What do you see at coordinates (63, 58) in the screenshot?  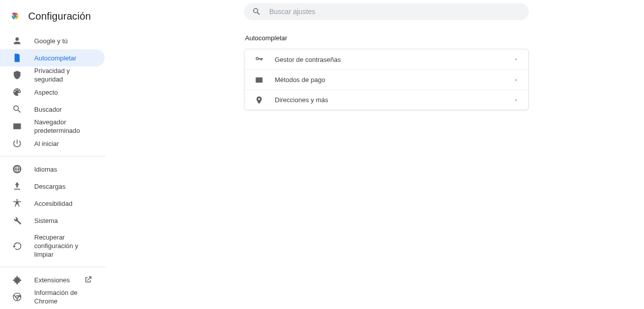 I see `sidebar-item-label: Autocompletar` at bounding box center [63, 58].